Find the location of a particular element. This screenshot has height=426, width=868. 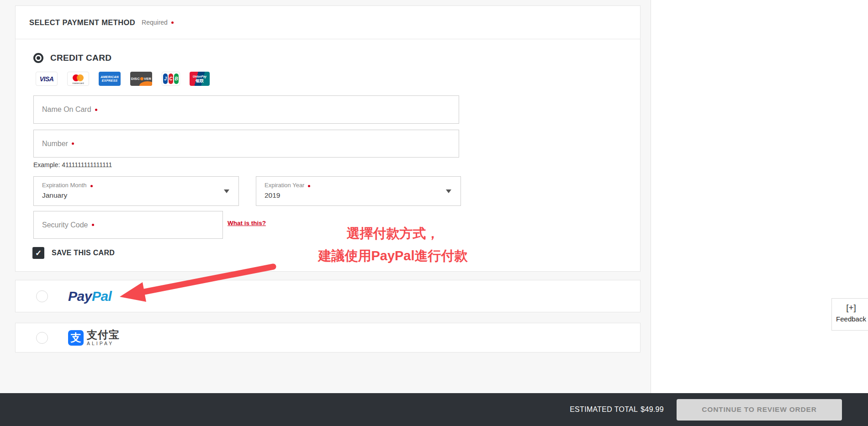

paypal-radio-unselected is located at coordinates (42, 296).